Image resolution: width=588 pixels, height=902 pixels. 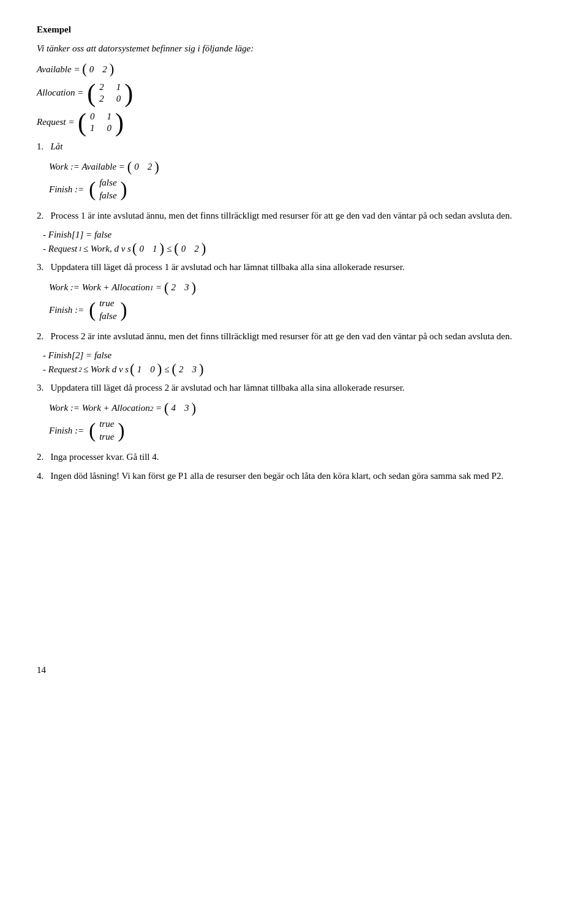 What do you see at coordinates (187, 408) in the screenshot?
I see `work-u2-v2: 3` at bounding box center [187, 408].